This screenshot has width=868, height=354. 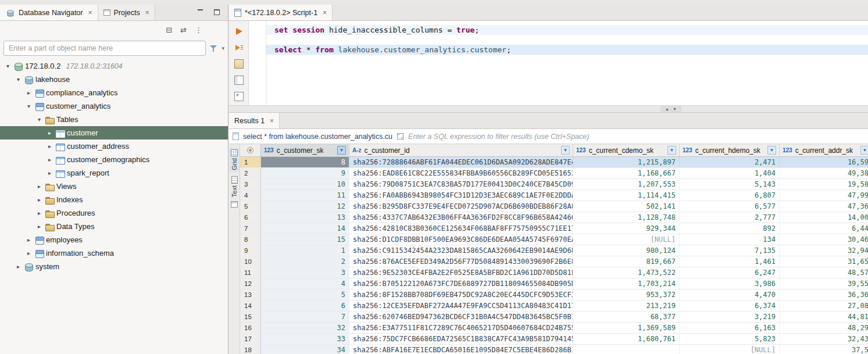 I want to click on row-number-cell: 4, so click(x=251, y=195).